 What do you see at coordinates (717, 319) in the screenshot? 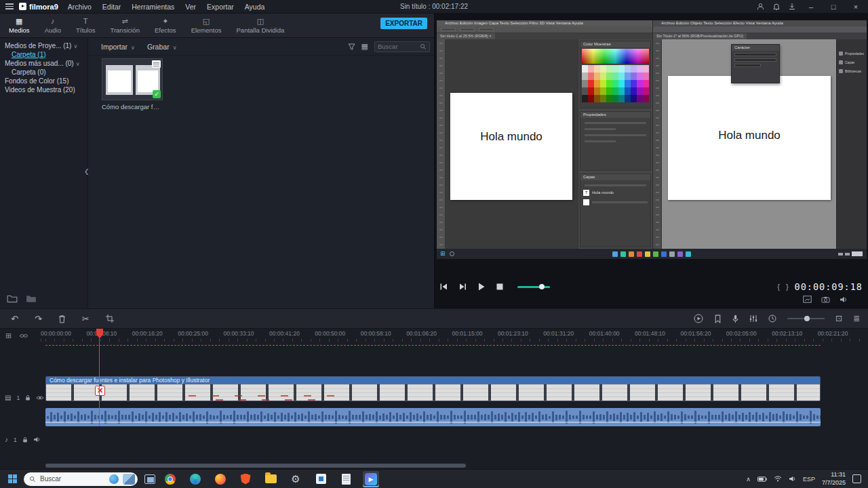
I see `marker-icon` at bounding box center [717, 319].